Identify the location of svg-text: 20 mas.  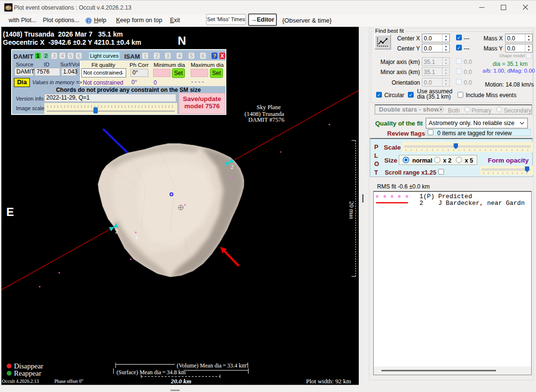
(352, 210).